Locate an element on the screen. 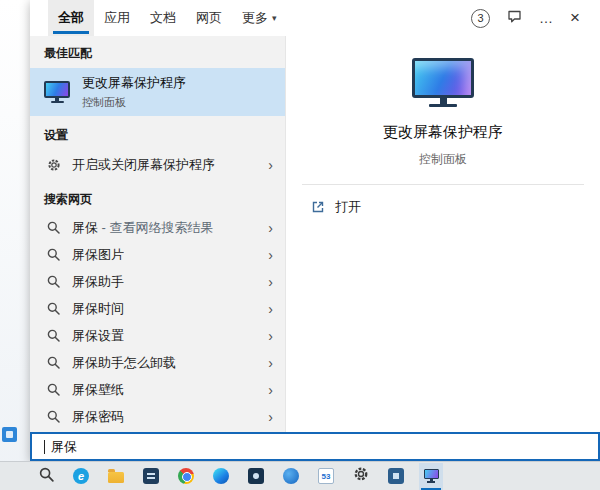 The height and width of the screenshot is (490, 600). preview-title: 更改屏幕保护程序 is located at coordinates (443, 132).